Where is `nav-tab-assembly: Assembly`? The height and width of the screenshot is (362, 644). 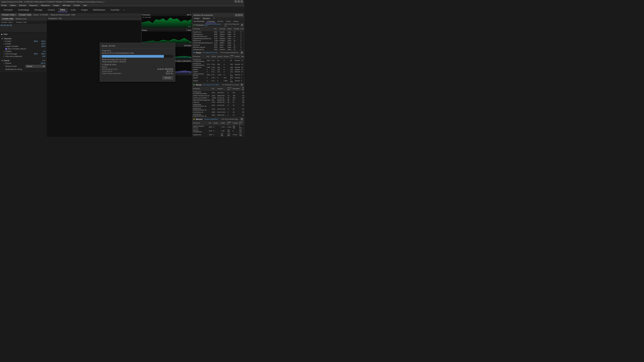 nav-tab-assembly: Assembly is located at coordinates (115, 10).